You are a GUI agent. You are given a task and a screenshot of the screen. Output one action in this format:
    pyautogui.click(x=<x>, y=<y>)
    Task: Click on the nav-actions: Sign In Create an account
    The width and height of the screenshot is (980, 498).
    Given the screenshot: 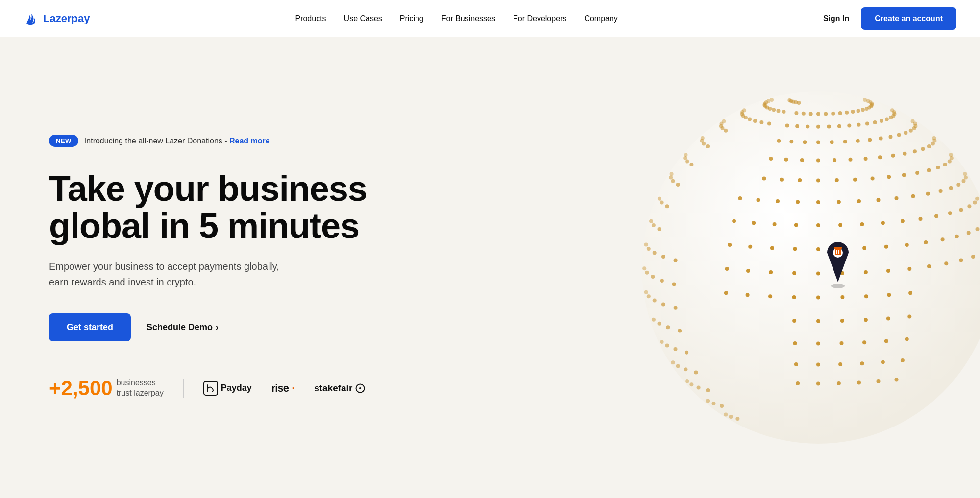 What is the action you would take?
    pyautogui.click(x=890, y=19)
    